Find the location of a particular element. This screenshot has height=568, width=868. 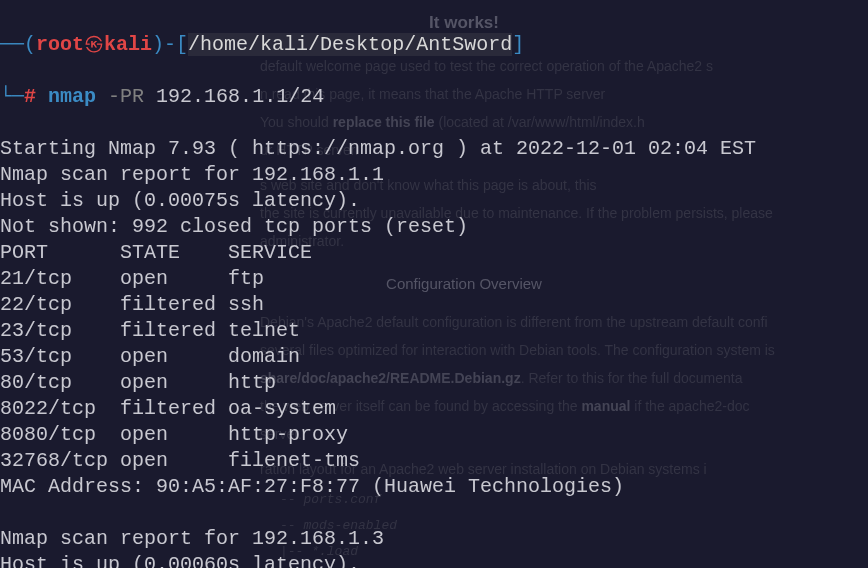

prompt-open: ──( is located at coordinates (18, 44).